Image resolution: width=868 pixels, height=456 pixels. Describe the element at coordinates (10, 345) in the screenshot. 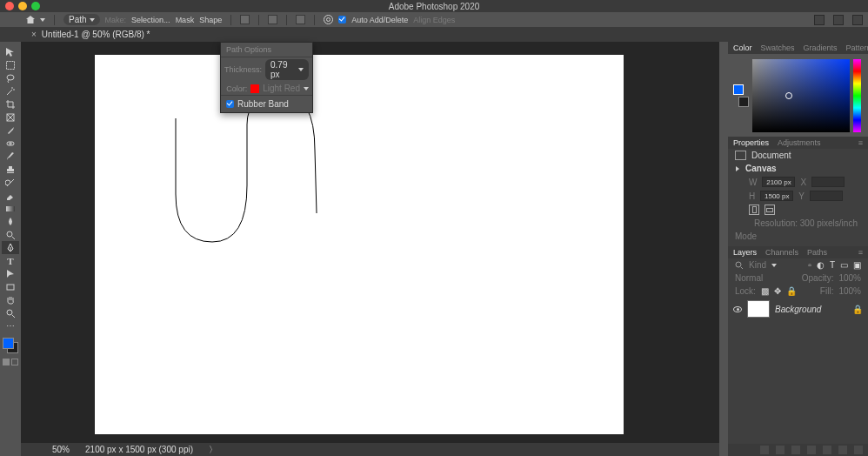

I see `fg-bg-swatch` at that location.